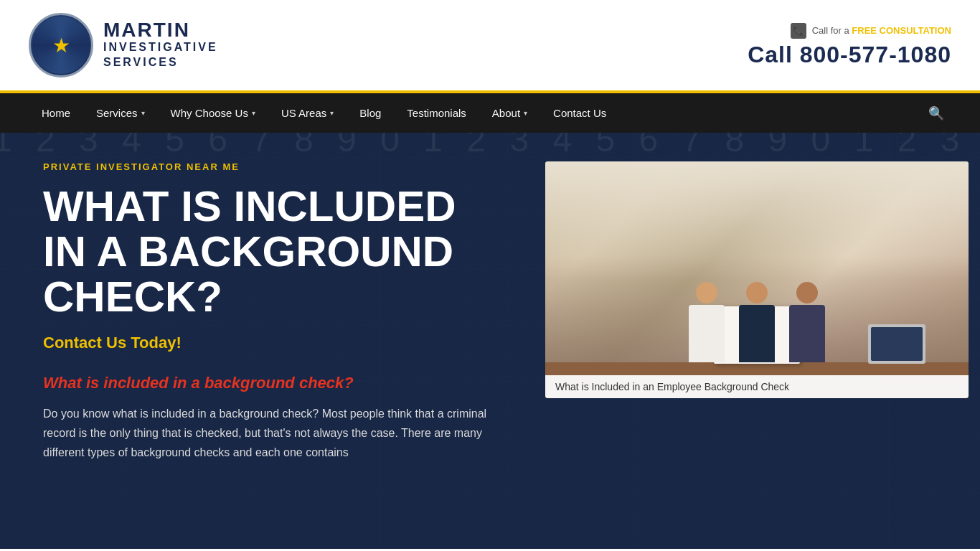 The image size is (980, 551). What do you see at coordinates (882, 30) in the screenshot?
I see `cta-prefix: Call for a FREE CONSULTATION` at bounding box center [882, 30].